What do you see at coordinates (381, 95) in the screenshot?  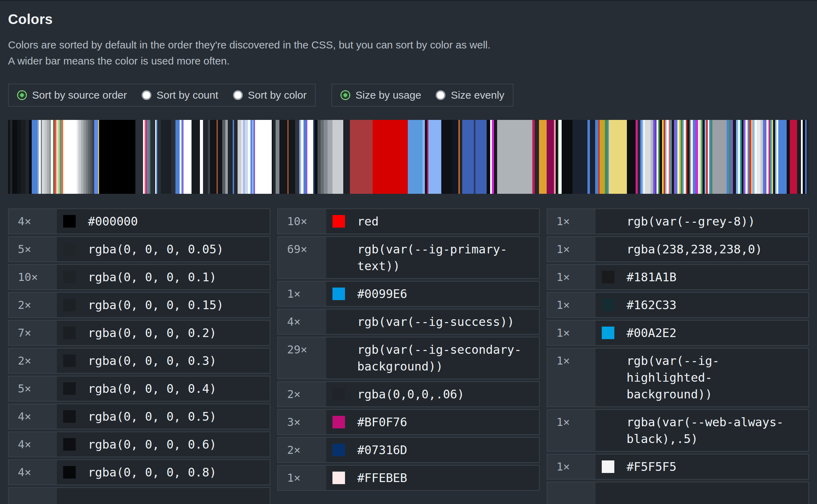 I see `radio-option-size-by-usage: Size by usage` at bounding box center [381, 95].